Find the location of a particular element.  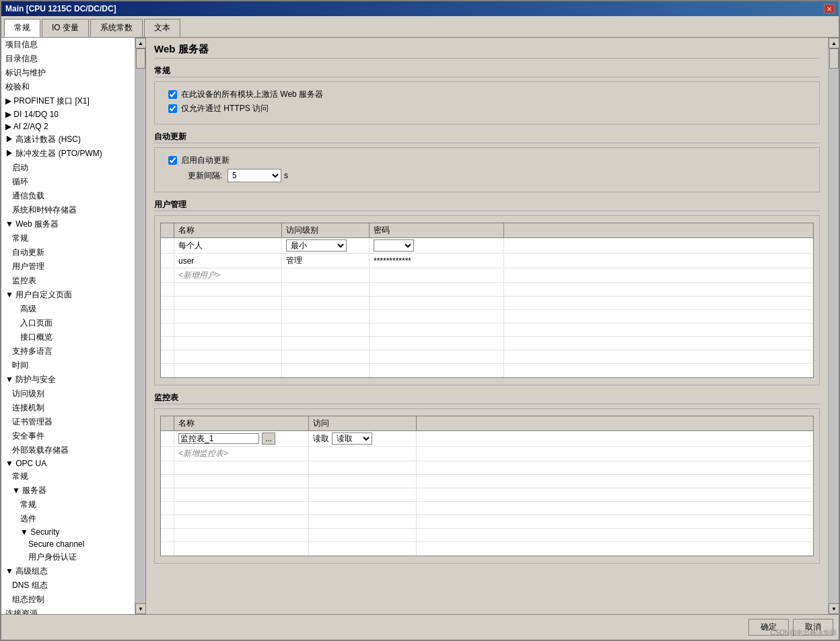

watch-row1-browse-btn: ... is located at coordinates (269, 439).